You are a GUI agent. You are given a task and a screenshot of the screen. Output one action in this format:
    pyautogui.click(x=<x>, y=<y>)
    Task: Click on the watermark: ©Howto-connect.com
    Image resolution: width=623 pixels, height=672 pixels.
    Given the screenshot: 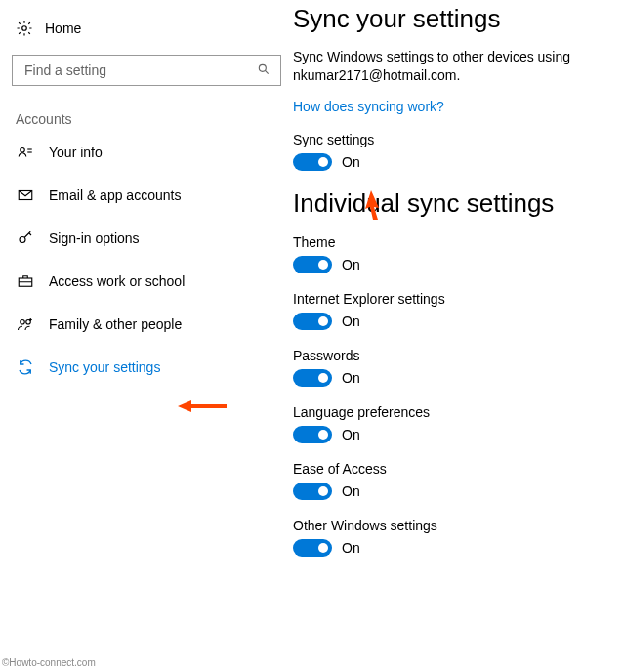 What is the action you would take?
    pyautogui.click(x=49, y=662)
    